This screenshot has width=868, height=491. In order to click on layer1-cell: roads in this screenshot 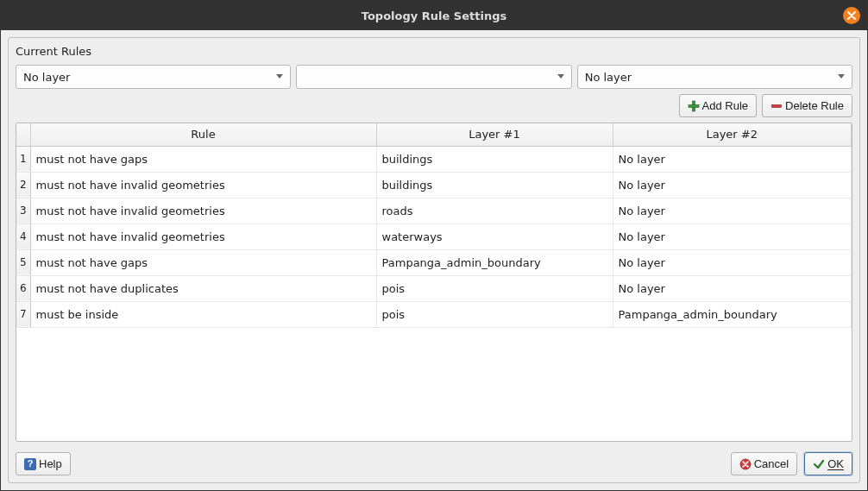, I will do `click(494, 211)`.